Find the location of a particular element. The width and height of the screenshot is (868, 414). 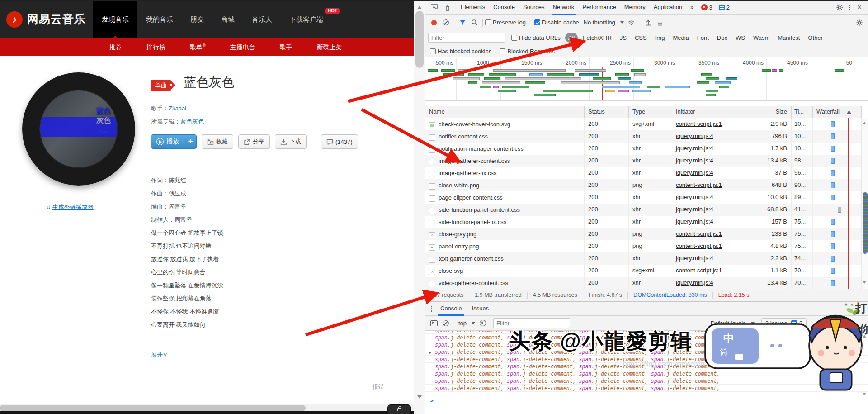

hscroll-thumb is located at coordinates (153, 408).